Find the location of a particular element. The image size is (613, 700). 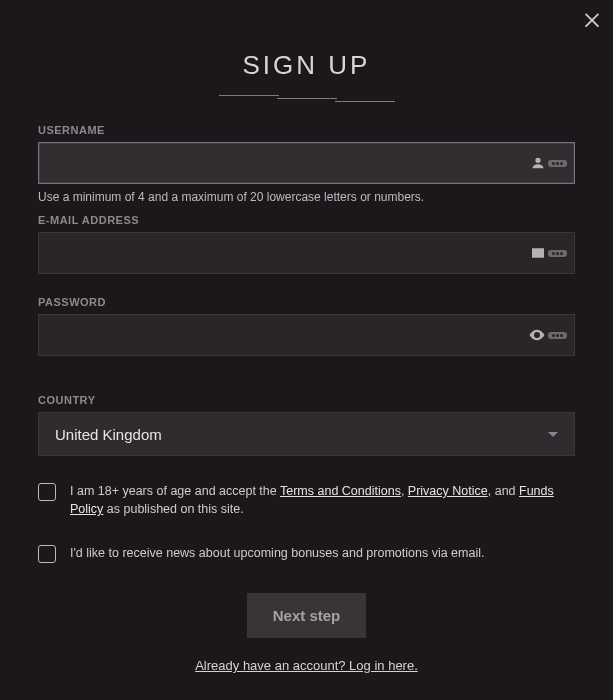

newsletter-row: I'd like to receive news about upcoming … is located at coordinates (306, 554).